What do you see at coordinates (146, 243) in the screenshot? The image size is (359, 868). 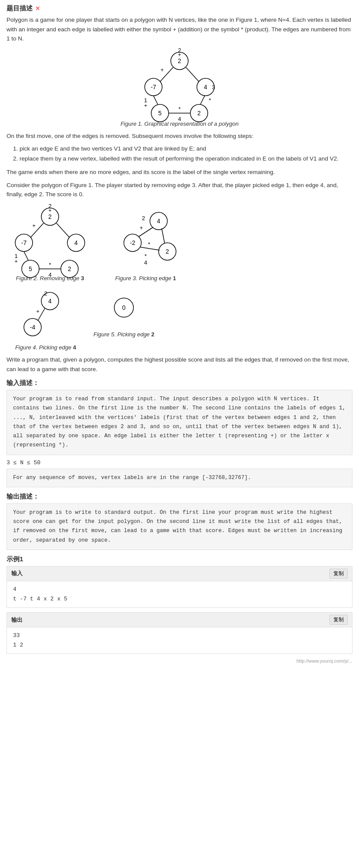 I see `figure3-block: 4 -2 2 + 2 * * 4 Figure 3. Picking edge …` at bounding box center [146, 243].